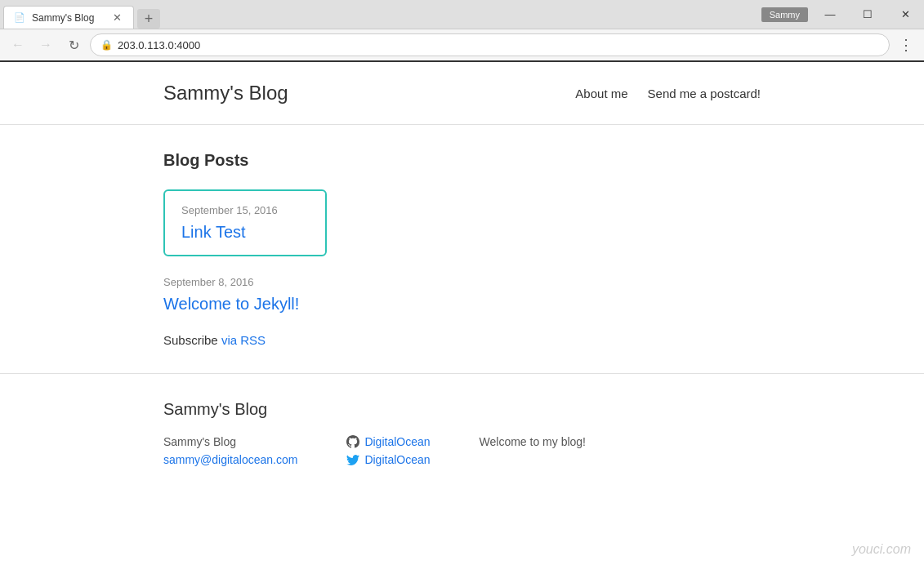  Describe the element at coordinates (668, 93) in the screenshot. I see `site-nav: About me Send me a postcard!` at that location.